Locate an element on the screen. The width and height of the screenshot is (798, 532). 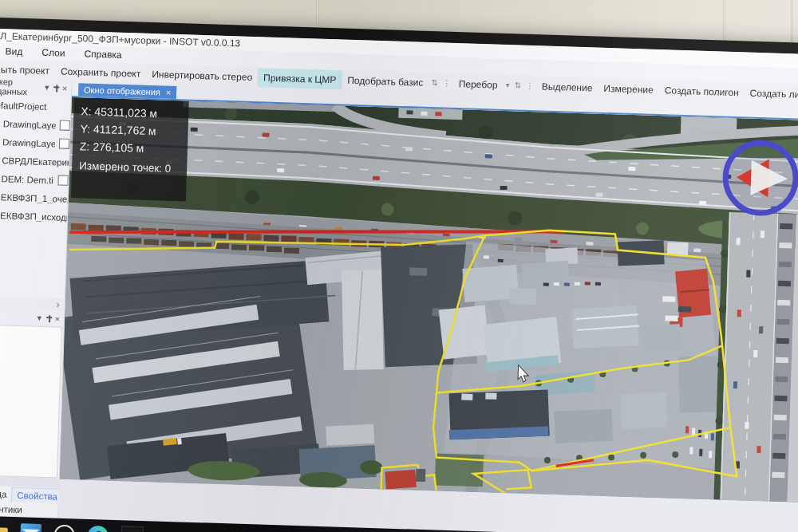
menu-view: Вид is located at coordinates (16, 51).